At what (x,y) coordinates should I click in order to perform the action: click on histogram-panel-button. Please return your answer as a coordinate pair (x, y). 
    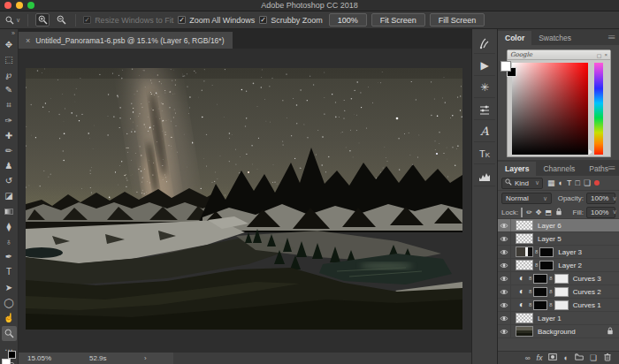
    Looking at the image, I should click on (485, 176).